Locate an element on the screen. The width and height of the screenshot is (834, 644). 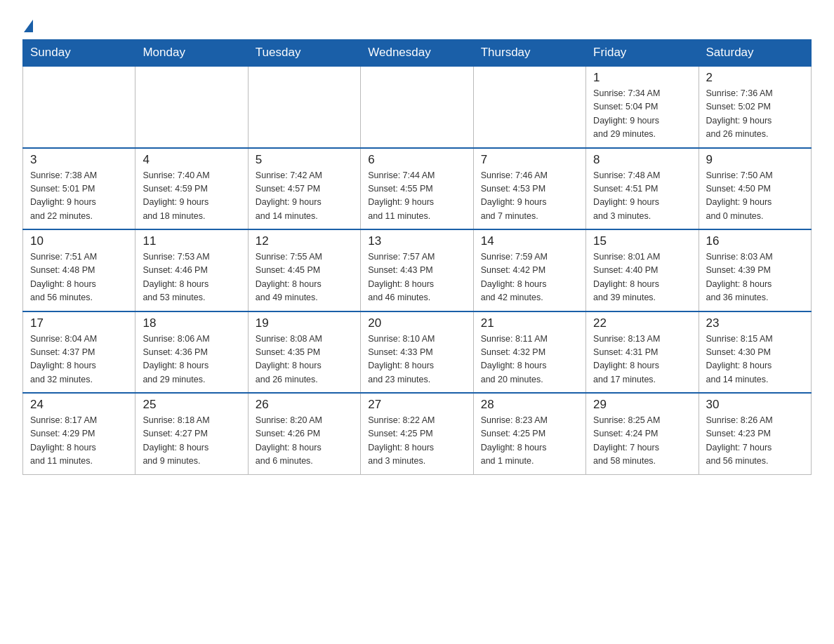
calendar-cell: 6Sunrise: 7:44 AMSunset: 4:55 PMDaylight… is located at coordinates (417, 189).